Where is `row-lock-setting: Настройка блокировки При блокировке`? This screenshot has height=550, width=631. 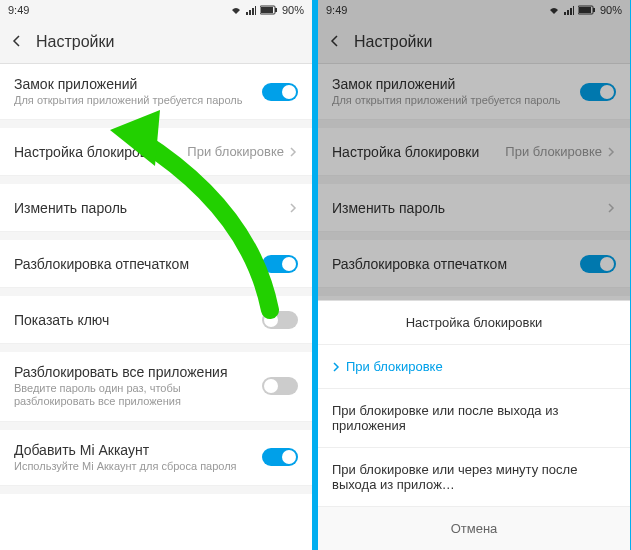
row-lock-setting: Настройка блокировки При блокировке is located at coordinates (156, 152).